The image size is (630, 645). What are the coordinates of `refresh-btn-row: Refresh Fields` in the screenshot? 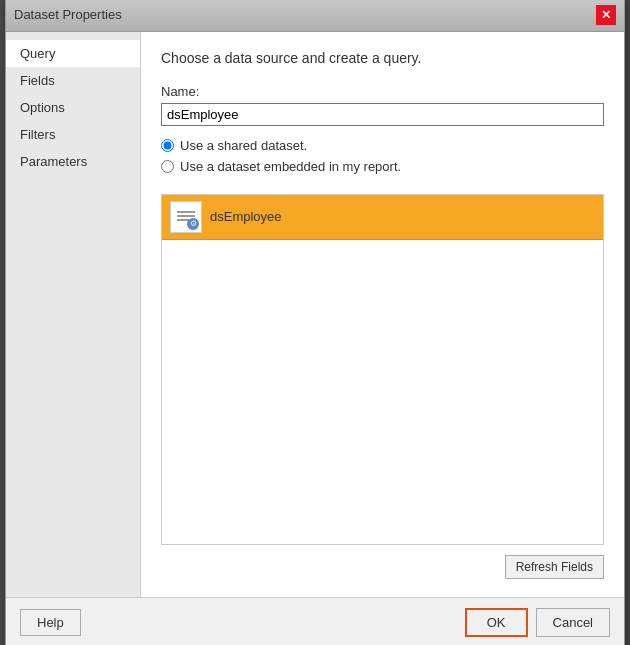 It's located at (382, 567).